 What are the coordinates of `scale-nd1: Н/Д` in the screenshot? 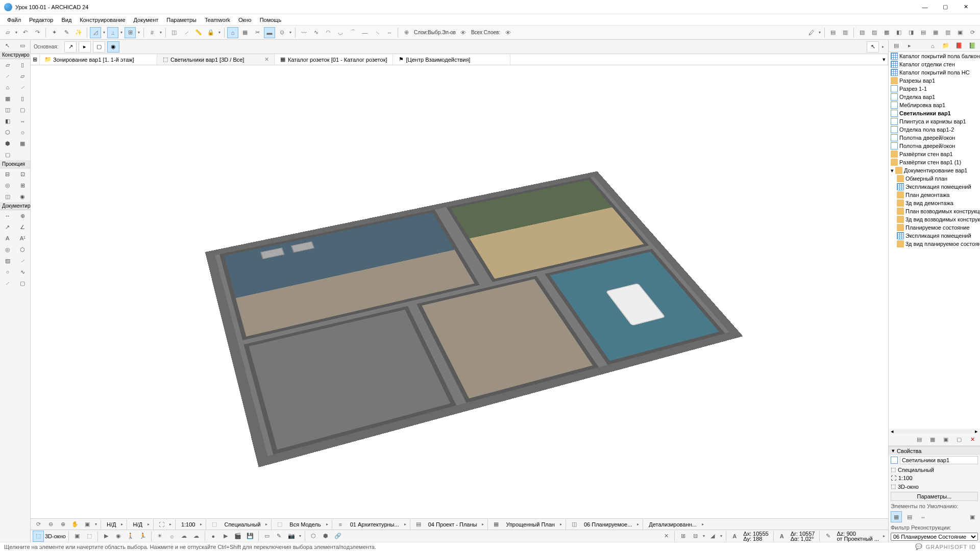 It's located at (111, 524).